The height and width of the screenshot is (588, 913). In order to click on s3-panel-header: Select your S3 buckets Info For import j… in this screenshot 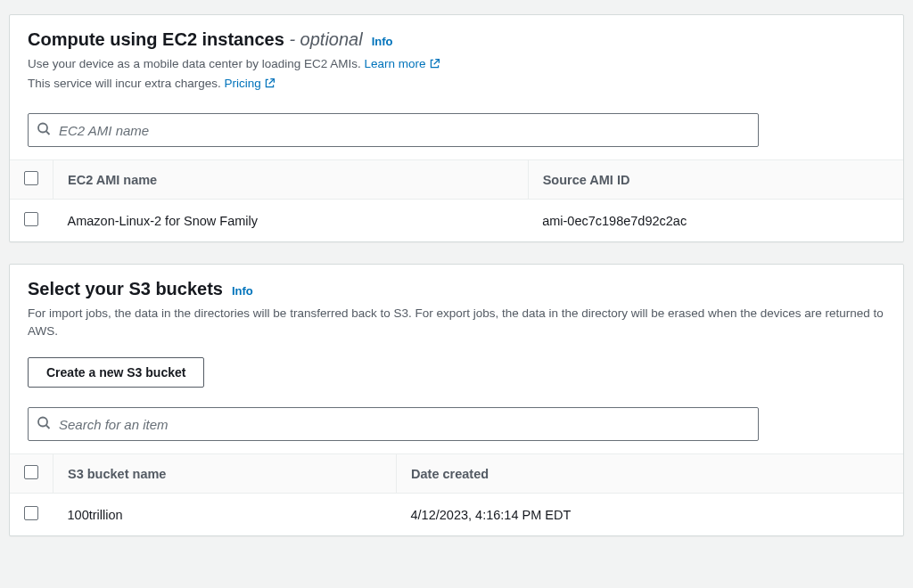, I will do `click(456, 307)`.